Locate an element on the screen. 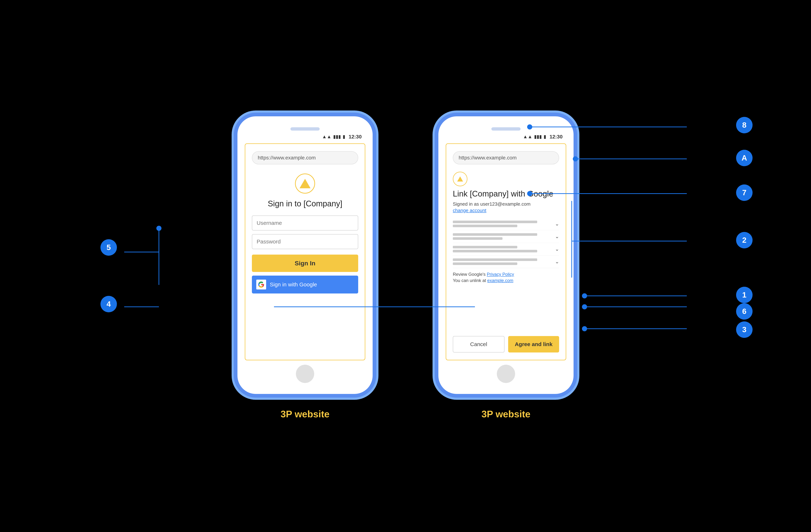 The image size is (811, 532). chevron-icon-2: ⌄ is located at coordinates (557, 237).